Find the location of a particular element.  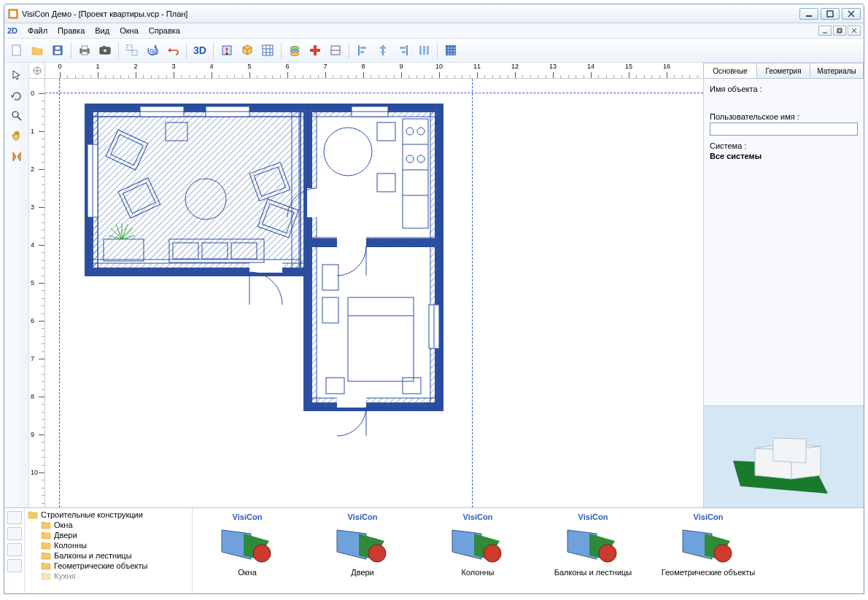

hatch-button is located at coordinates (451, 50).